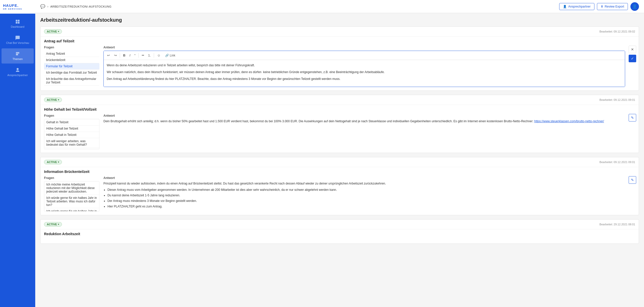 The height and width of the screenshot is (307, 644). Describe the element at coordinates (617, 224) in the screenshot. I see `card4-timestamp: Bearbeitet: 29.12.2021 08:01` at that location.